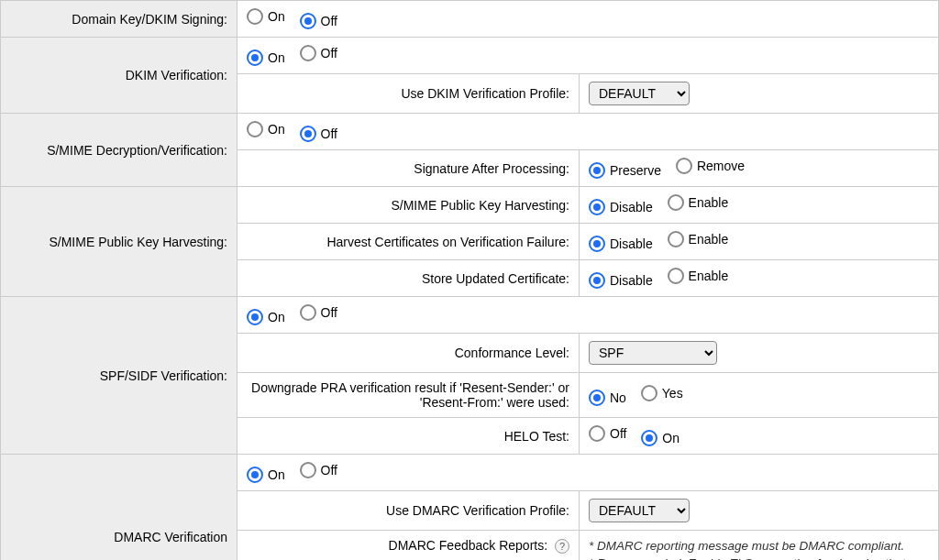 The image size is (939, 560). Describe the element at coordinates (597, 207) in the screenshot. I see `smime-harvest-disable-radio` at that location.